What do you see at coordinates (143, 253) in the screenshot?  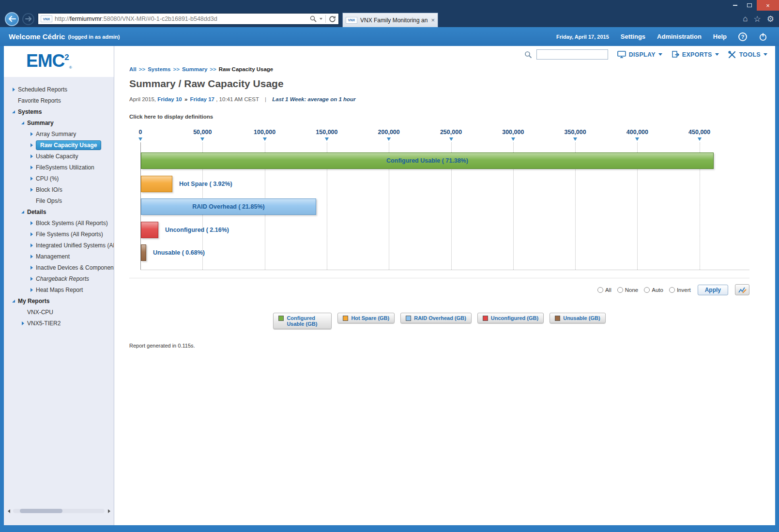 I see `chart-bar-unusable` at bounding box center [143, 253].